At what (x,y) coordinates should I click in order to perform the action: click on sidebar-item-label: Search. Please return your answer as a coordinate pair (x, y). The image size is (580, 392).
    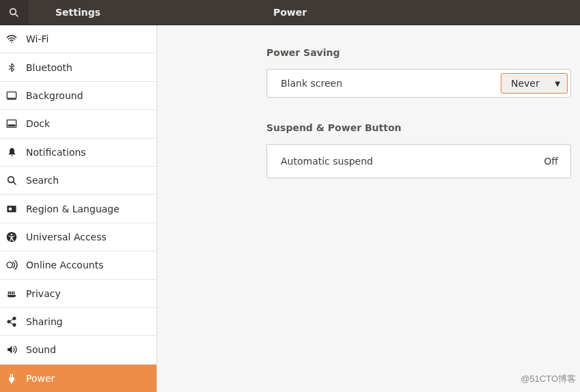
    Looking at the image, I should click on (42, 180).